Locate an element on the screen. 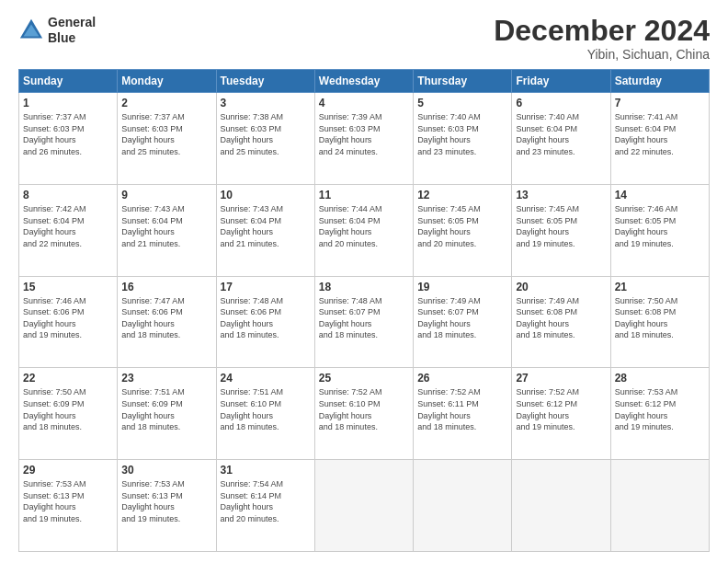  day-info: Sunrise: 7:54 AM Sunset: 6:14 PM Dayligh… is located at coordinates (266, 501).